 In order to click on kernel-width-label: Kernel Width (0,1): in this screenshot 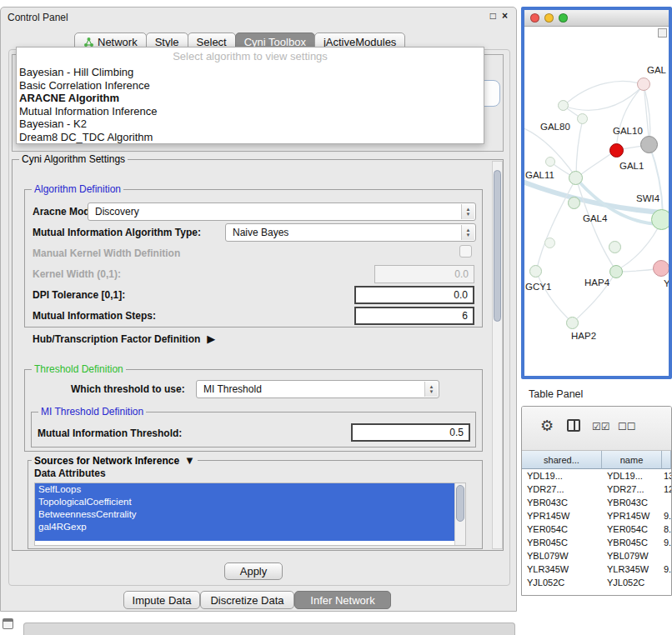, I will do `click(77, 274)`.